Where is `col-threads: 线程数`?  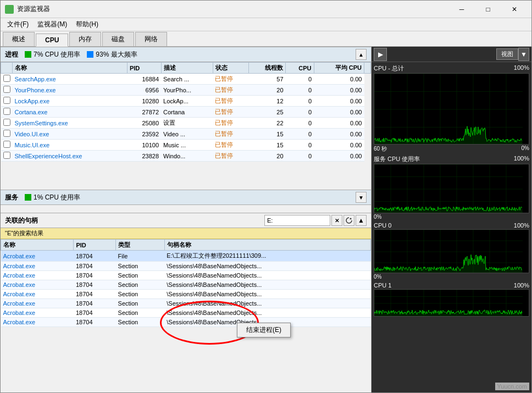 col-threads: 线程数 is located at coordinates (267, 68).